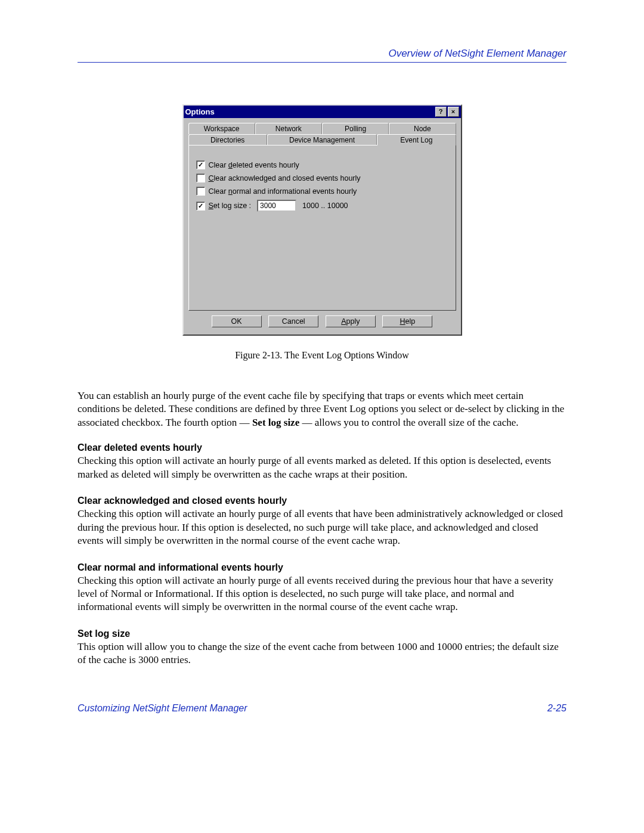 Image resolution: width=644 pixels, height=833 pixels. I want to click on label-clear-normal: Clear normal and informational events ho…, so click(283, 191).